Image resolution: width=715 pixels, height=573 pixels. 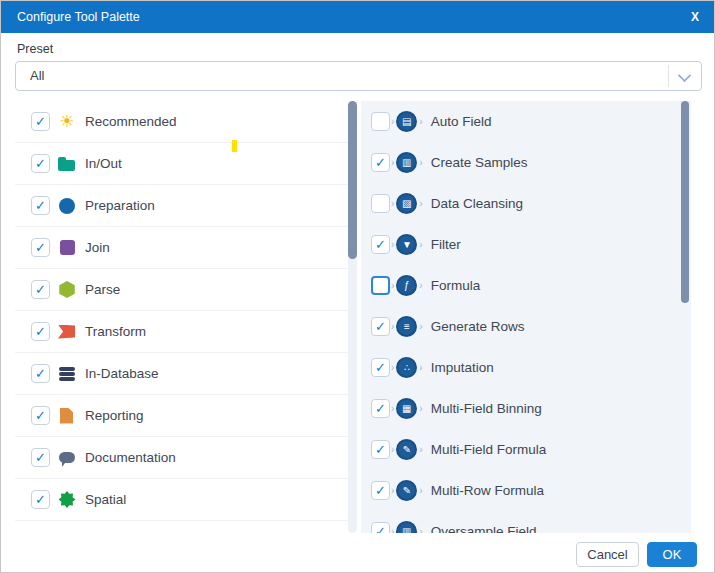 What do you see at coordinates (526, 408) in the screenshot?
I see `tool-row: ✓›▦›Multi-Field Binning` at bounding box center [526, 408].